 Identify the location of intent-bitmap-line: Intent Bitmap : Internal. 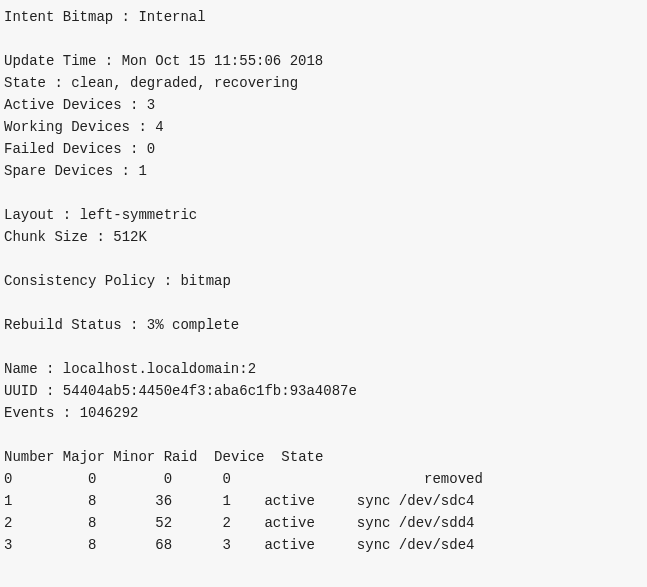
(105, 17).